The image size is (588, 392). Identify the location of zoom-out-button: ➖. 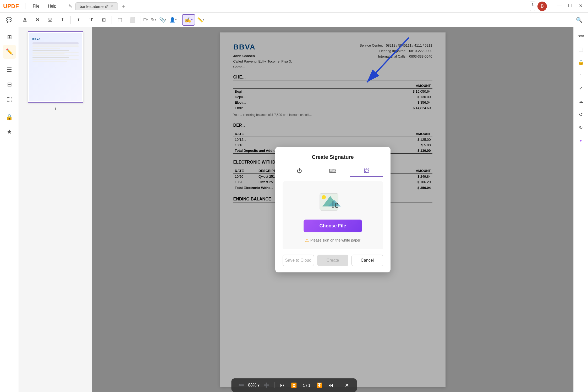
(241, 385).